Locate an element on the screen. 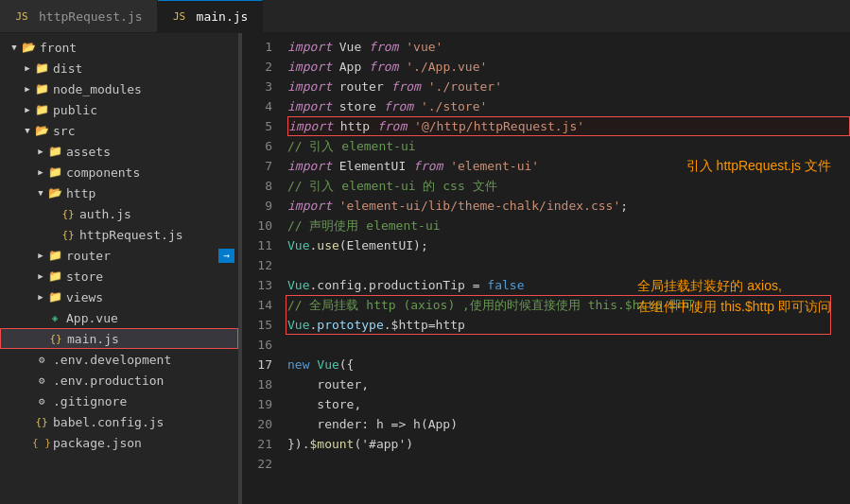 The image size is (850, 504). sidebar-item-assets: assets is located at coordinates (119, 151).